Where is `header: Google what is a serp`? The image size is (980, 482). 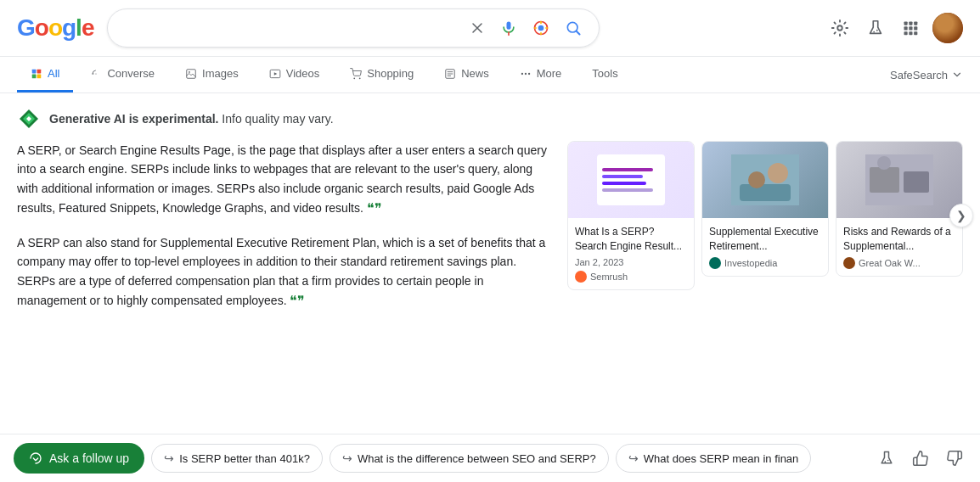 header: Google what is a serp is located at coordinates (490, 29).